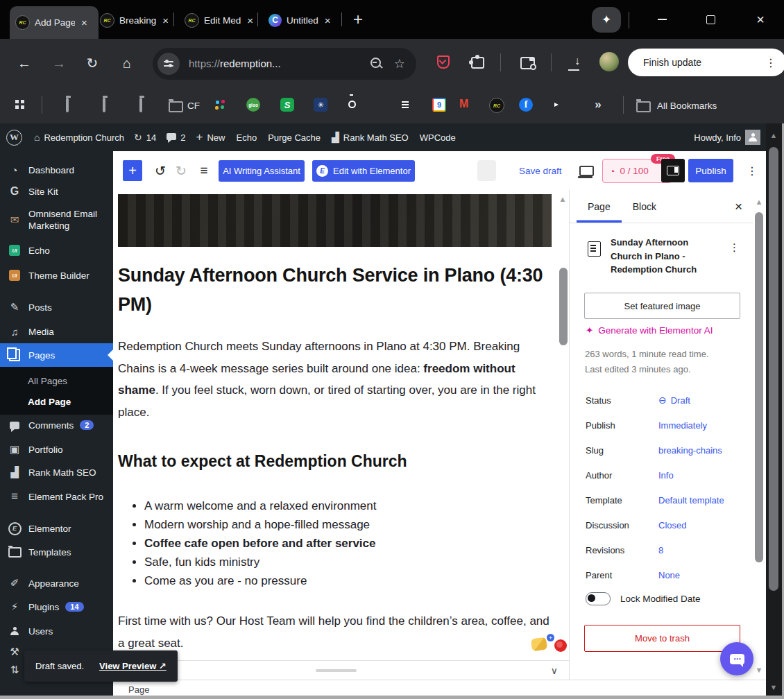 The height and width of the screenshot is (699, 784). I want to click on settings-panel-toggle, so click(673, 171).